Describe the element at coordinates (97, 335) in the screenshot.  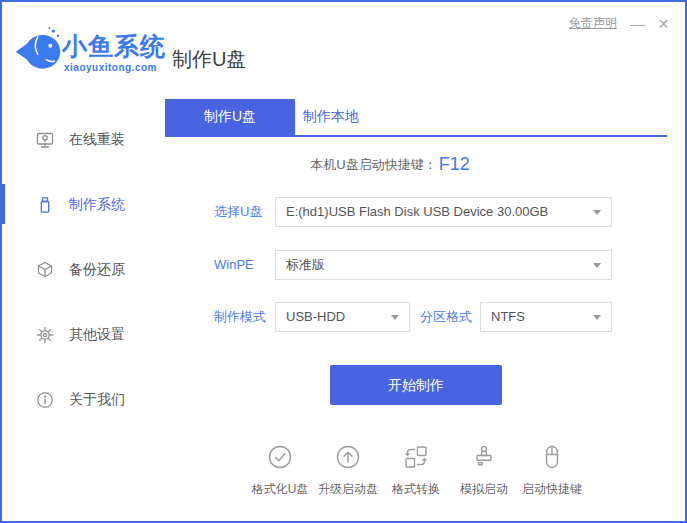
I see `sidebar-item-label: 其他设置` at that location.